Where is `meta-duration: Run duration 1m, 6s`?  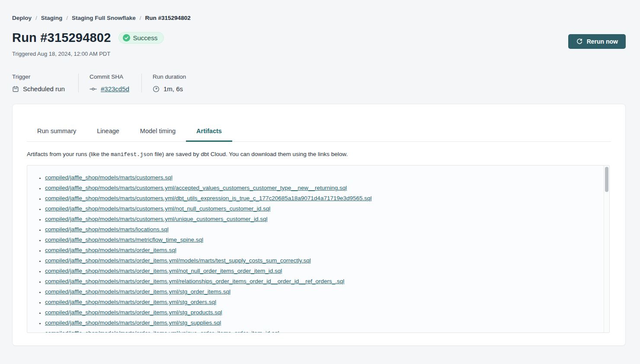 meta-duration: Run duration 1m, 6s is located at coordinates (169, 83).